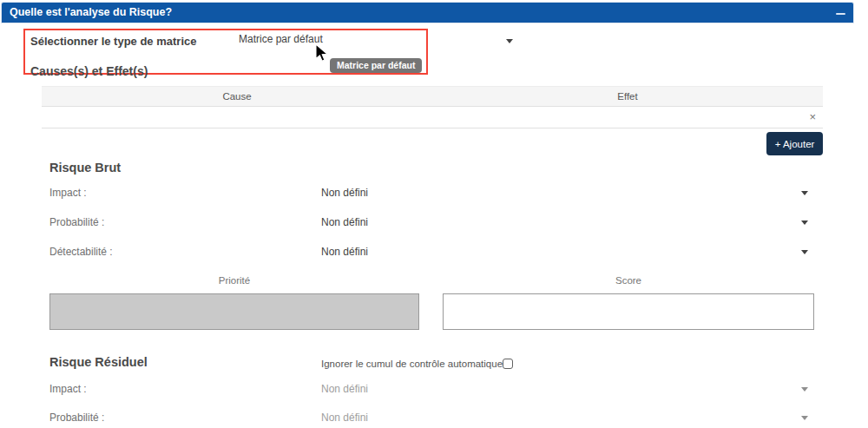 This screenshot has height=428, width=868. I want to click on table-header-row: Cause Effet, so click(432, 96).